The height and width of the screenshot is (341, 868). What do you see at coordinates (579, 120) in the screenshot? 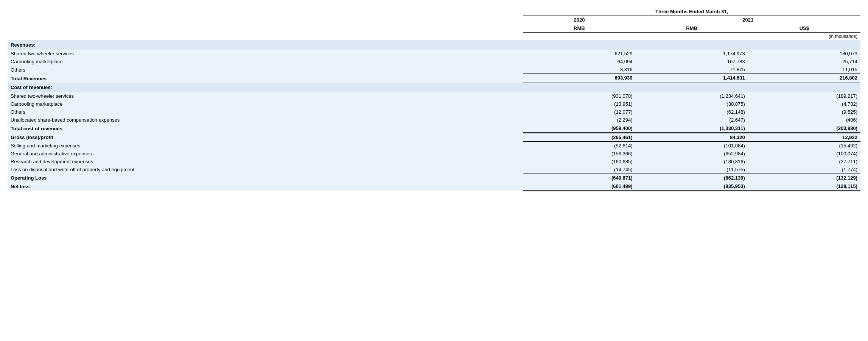
I see `unallocated-sbc-rmb2020: (2,294)` at bounding box center [579, 120].